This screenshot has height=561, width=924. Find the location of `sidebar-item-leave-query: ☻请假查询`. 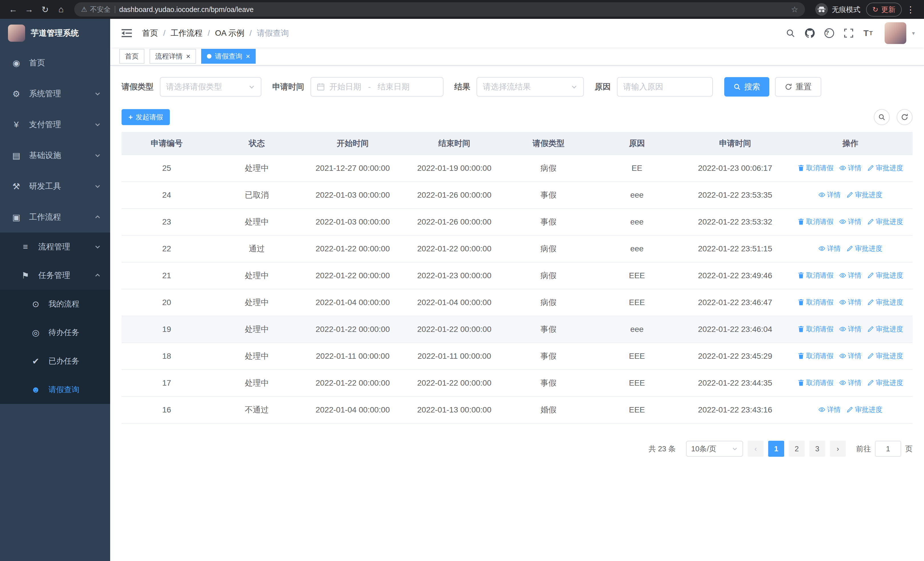

sidebar-item-leave-query: ☻请假查询 is located at coordinates (55, 390).